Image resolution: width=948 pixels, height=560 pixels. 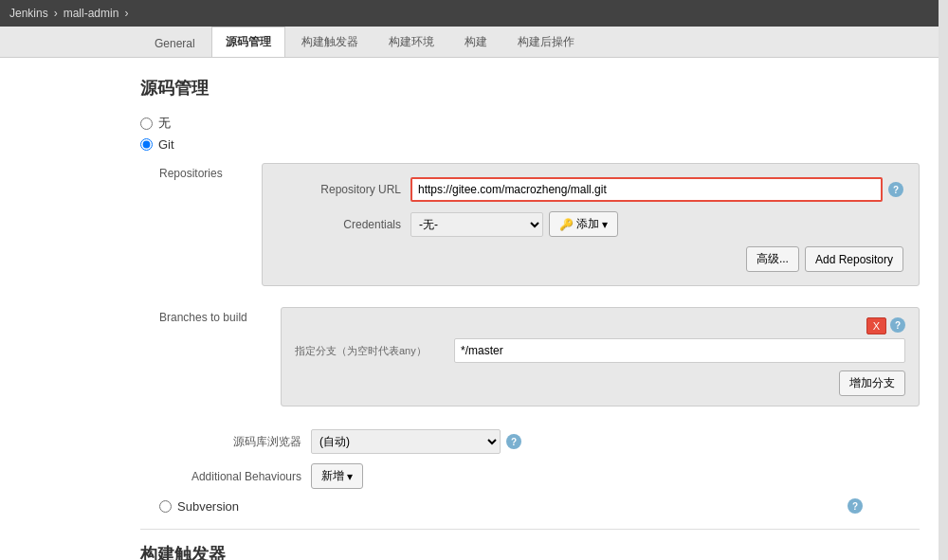 I want to click on tab-triggers: 构建触发器, so click(x=330, y=42).